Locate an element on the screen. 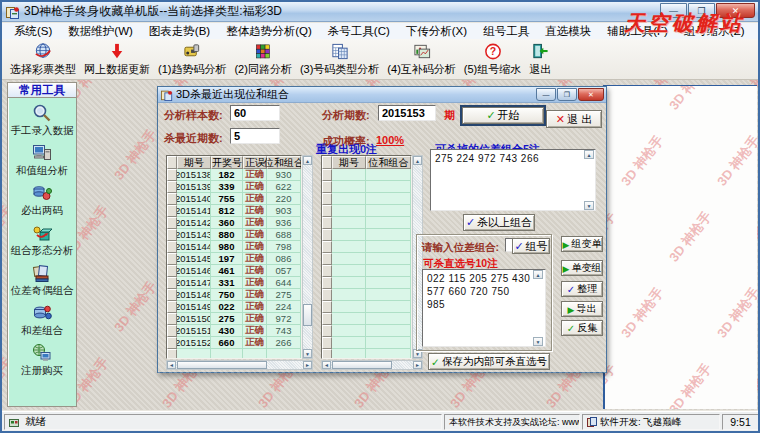 This screenshot has height=433, width=760. toolbar-button-4: (3)号码类型分析 is located at coordinates (340, 60).